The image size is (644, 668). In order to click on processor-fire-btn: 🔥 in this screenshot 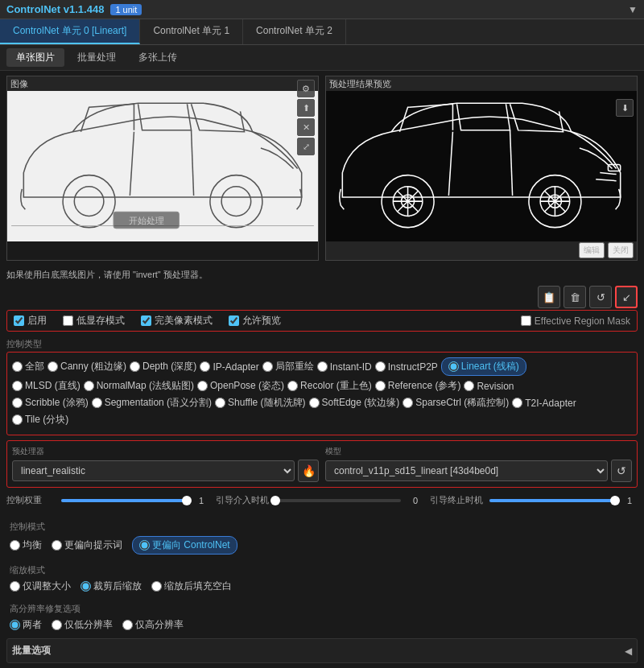, I will do `click(308, 471)`.